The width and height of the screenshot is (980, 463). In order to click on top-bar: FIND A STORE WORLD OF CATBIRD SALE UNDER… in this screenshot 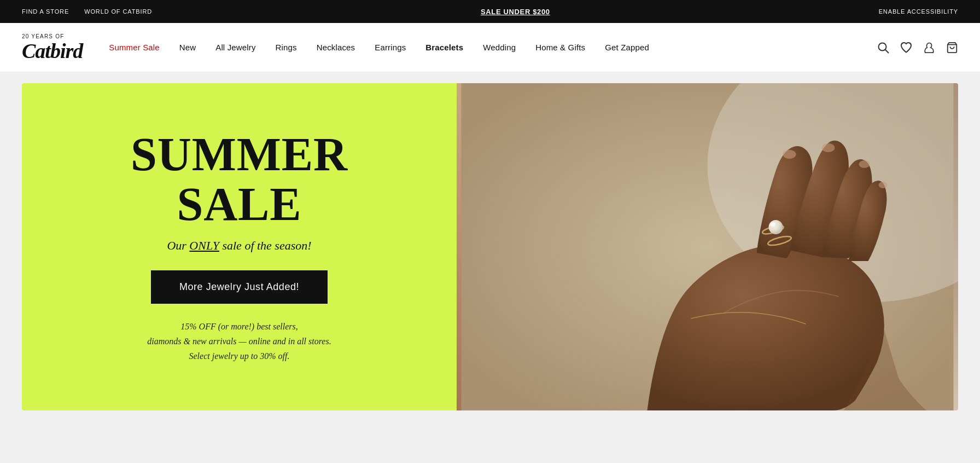, I will do `click(490, 11)`.